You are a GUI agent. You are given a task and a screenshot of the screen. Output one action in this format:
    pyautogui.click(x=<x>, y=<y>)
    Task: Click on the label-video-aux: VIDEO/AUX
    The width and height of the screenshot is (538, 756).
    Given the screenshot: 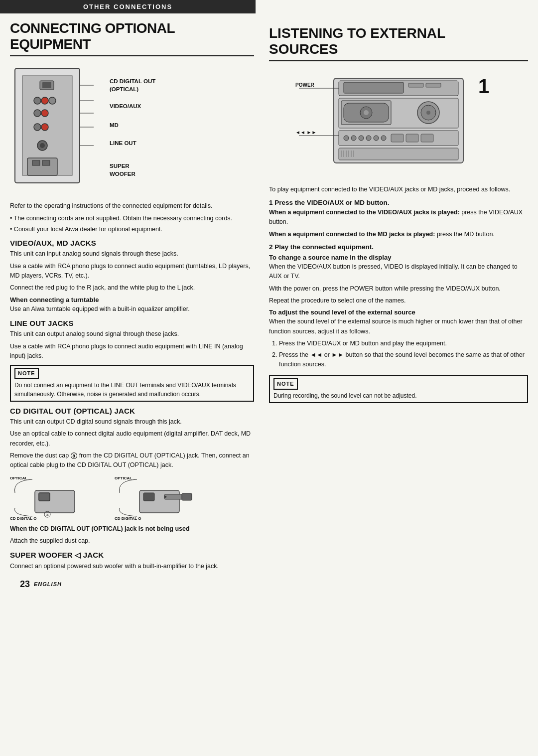 What is the action you would take?
    pyautogui.click(x=133, y=106)
    